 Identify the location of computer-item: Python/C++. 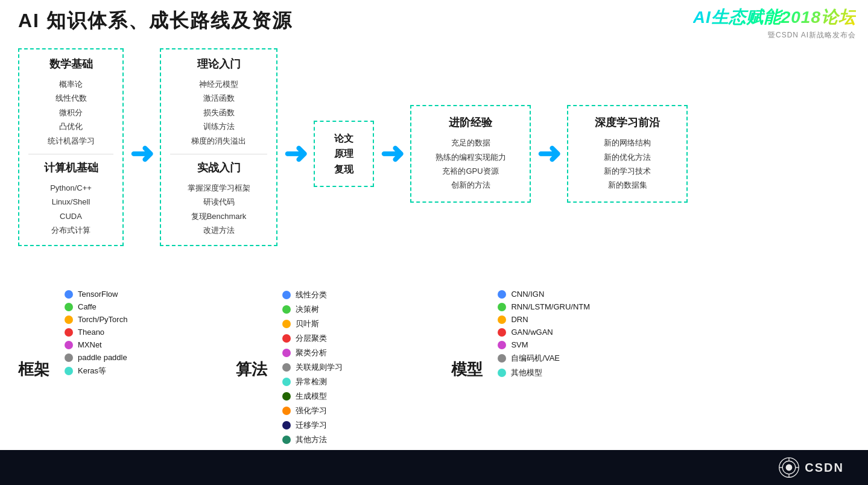
(71, 188).